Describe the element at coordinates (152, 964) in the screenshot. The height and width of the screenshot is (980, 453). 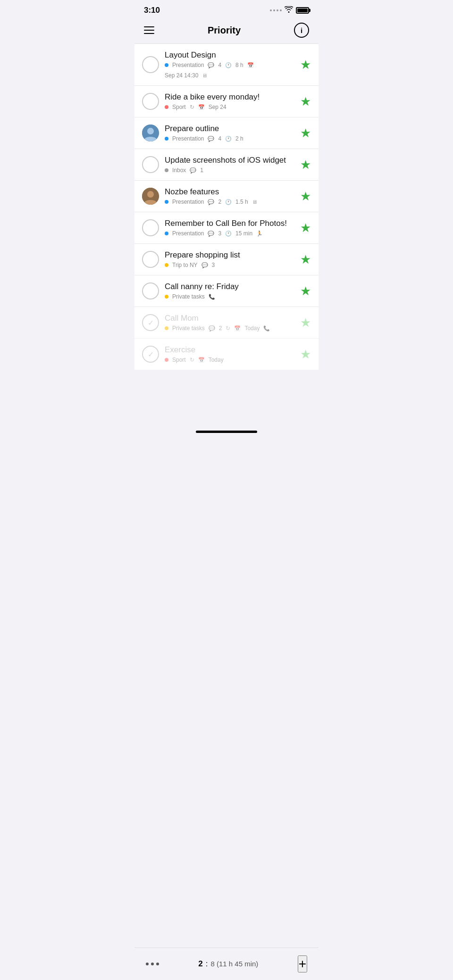
I see `more-options-button` at that location.